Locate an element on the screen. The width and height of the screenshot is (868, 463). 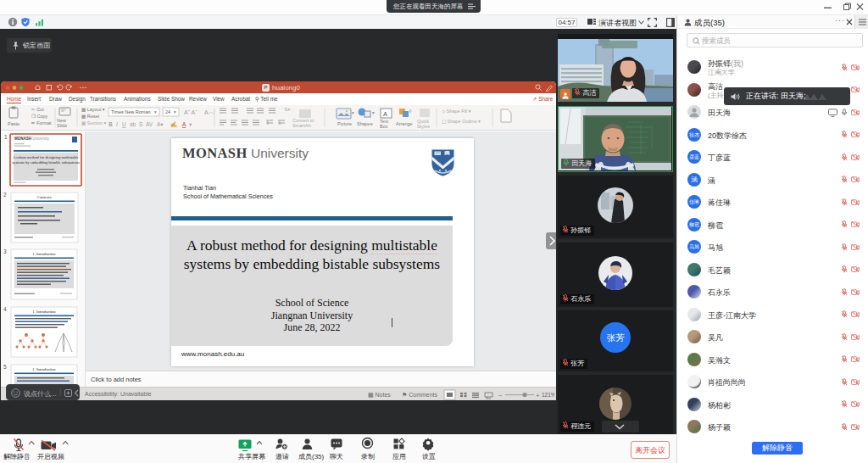
svg-text: 聊天 is located at coordinates (337, 456).